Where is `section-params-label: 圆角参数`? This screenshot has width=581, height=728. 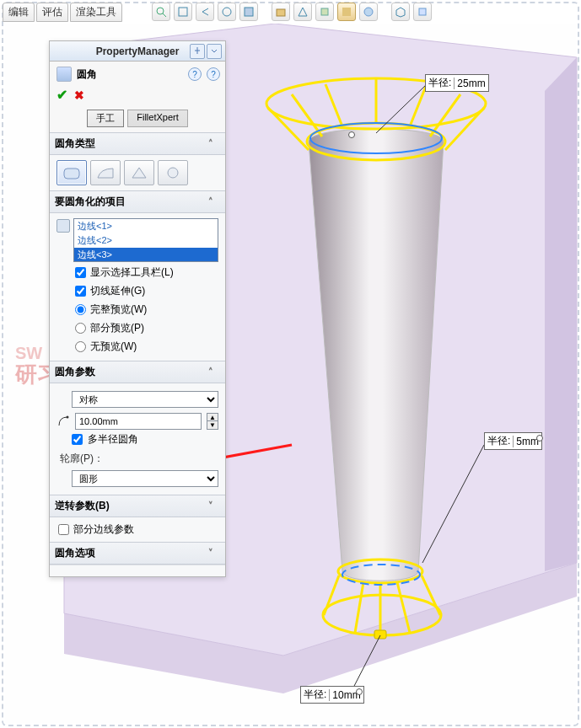
section-params-label: 圆角参数 is located at coordinates (75, 372).